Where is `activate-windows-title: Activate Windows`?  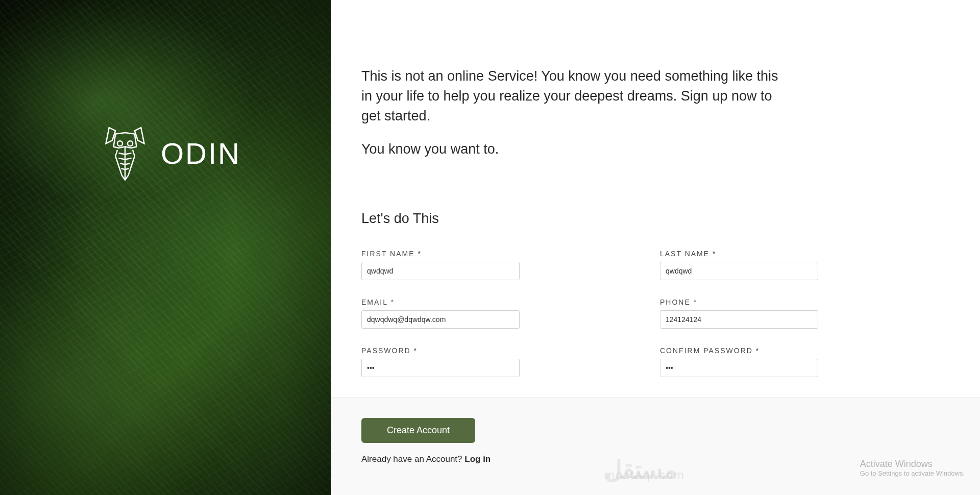 activate-windows-title: Activate Windows is located at coordinates (913, 464).